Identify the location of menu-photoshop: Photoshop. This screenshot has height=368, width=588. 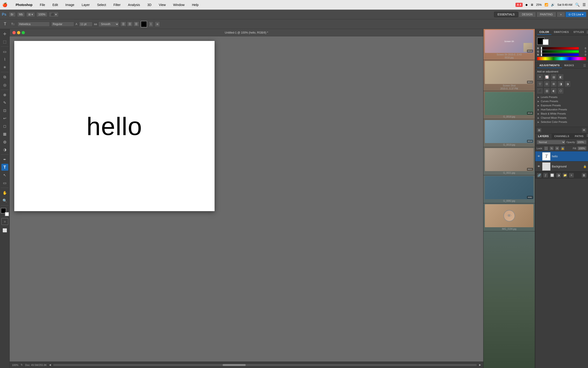
(24, 5).